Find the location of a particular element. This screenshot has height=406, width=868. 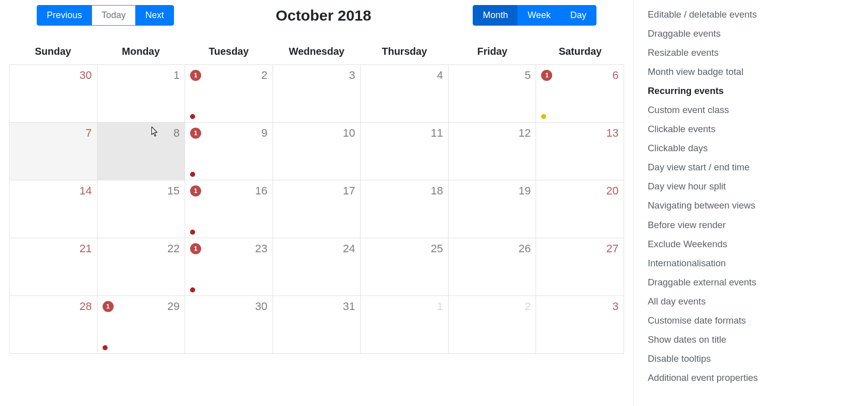

sidebar-item: Navigating between views is located at coordinates (751, 206).